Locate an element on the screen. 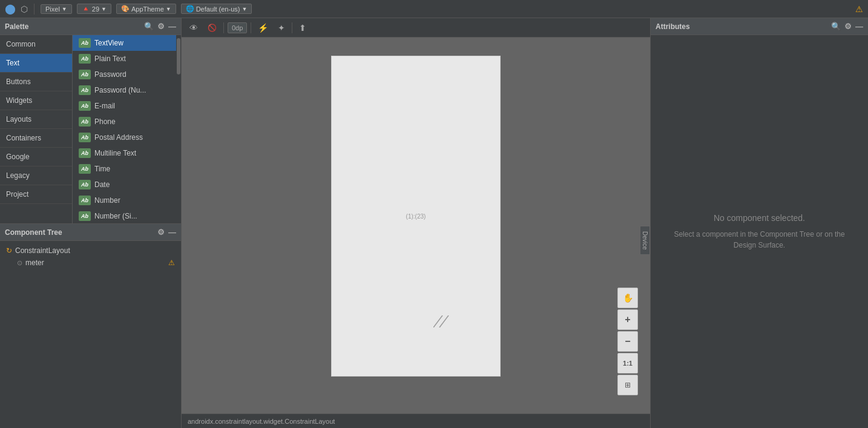 The image size is (868, 428). password-icon: Ab is located at coordinates (85, 74).